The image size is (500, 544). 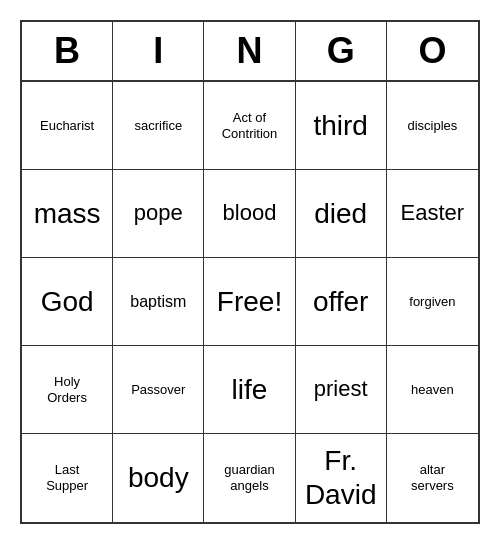 I want to click on bingo-cell: mass, so click(x=68, y=214).